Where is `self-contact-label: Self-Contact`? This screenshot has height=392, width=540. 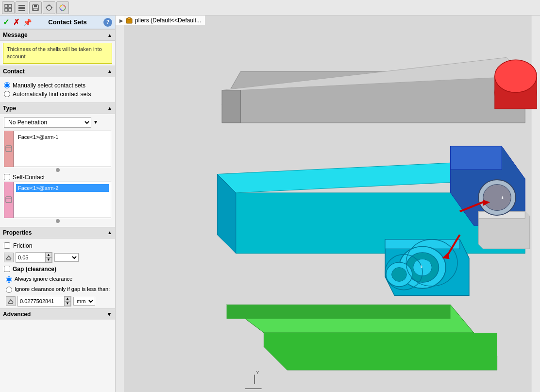
self-contact-label: Self-Contact is located at coordinates (29, 177).